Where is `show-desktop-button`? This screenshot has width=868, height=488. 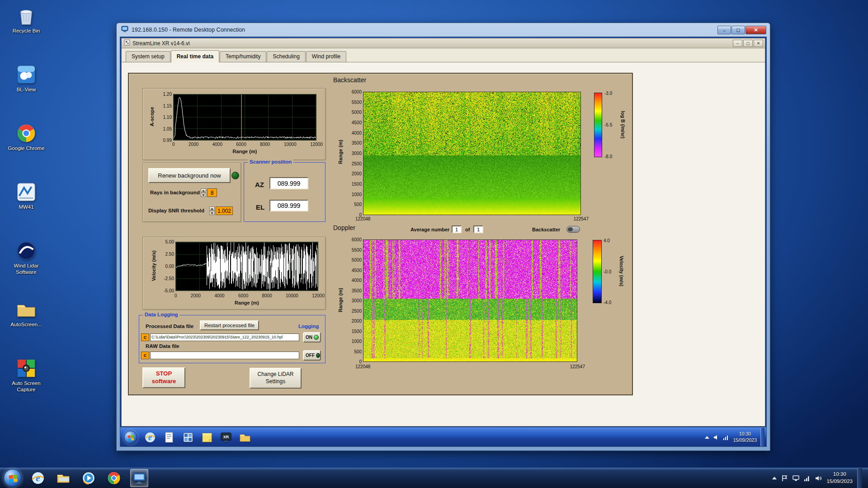
show-desktop-button is located at coordinates (860, 478).